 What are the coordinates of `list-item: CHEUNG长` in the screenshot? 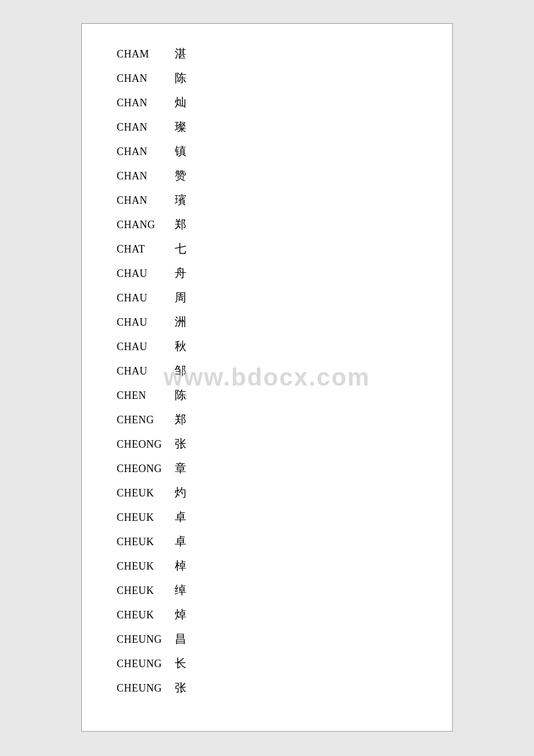 It's located at (267, 663).